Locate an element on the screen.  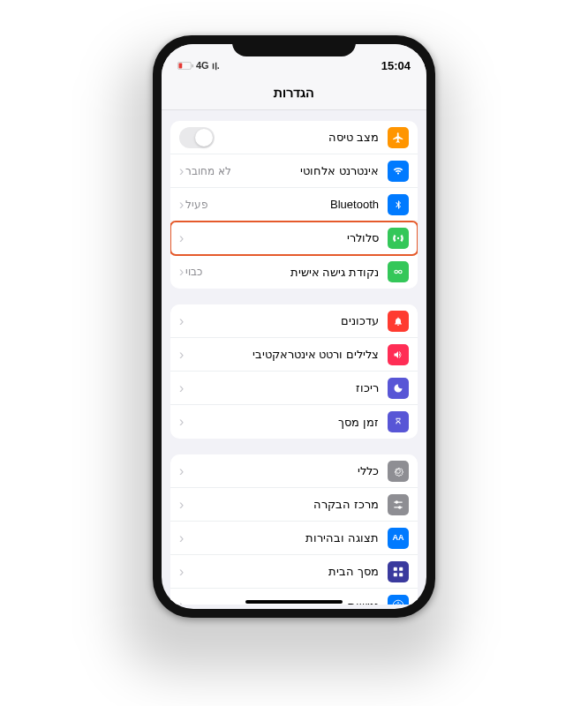
row-display: AA תצוגה ובהירות › is located at coordinates (294, 538).